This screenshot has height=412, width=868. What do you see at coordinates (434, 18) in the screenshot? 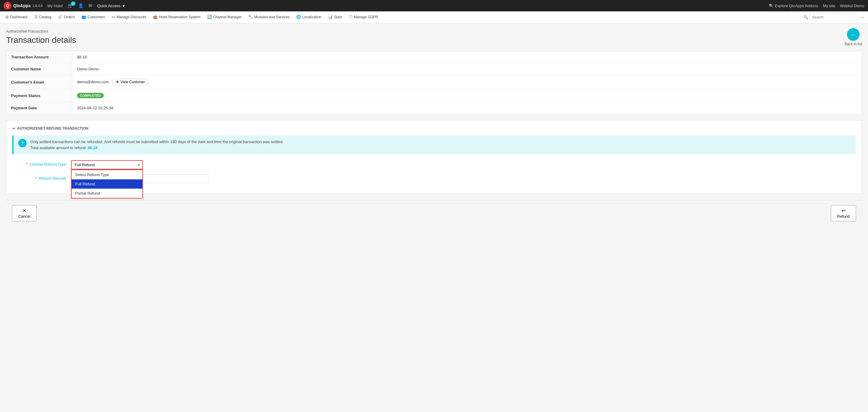
I see `nav-bar: ⊞ Dashboard ☰ Catalog 🛒 Orders 👥 Custome…` at bounding box center [434, 18].